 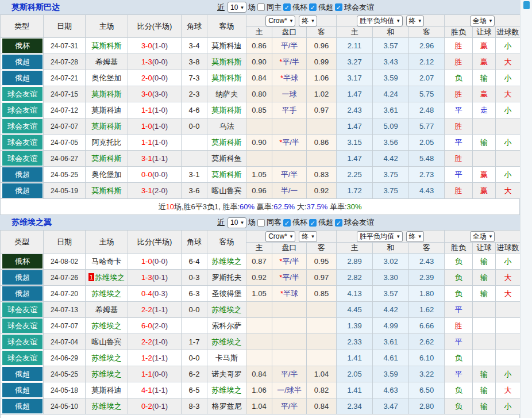 I want to click on league-type-cell: 球会友谊, so click(x=22, y=126).